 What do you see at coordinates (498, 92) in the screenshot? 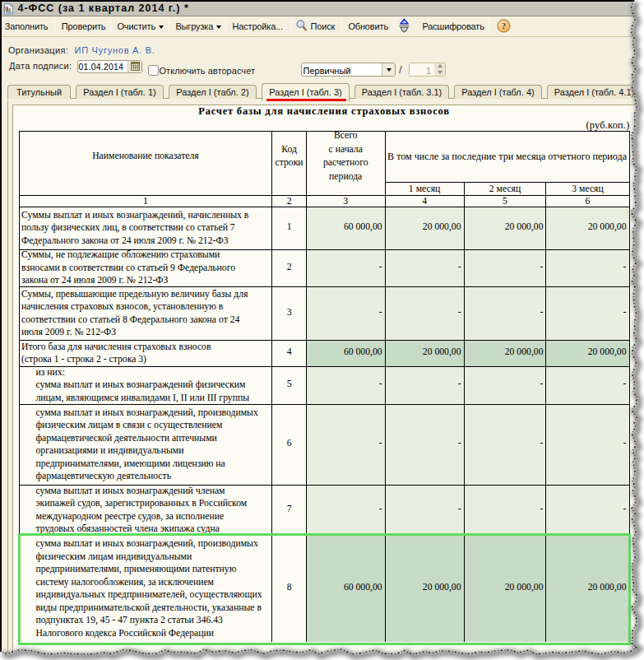
I see `tab-razdel1-tabl4: Раздел I (табл. 4)` at bounding box center [498, 92].